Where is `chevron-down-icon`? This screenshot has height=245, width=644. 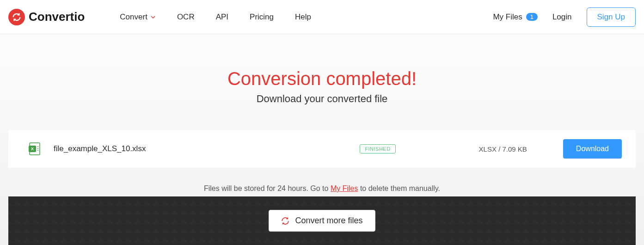 chevron-down-icon is located at coordinates (153, 17).